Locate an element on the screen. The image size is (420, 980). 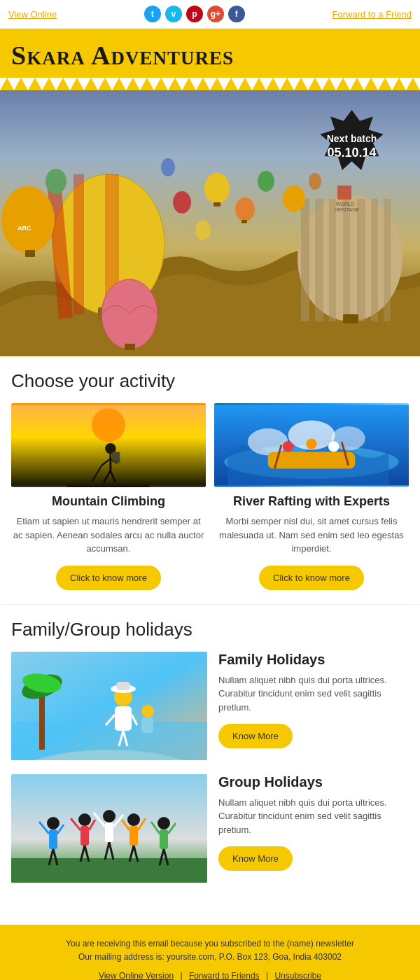
rafting-desc: Morbi semper nisl dui, sit amet cursus f… is located at coordinates (312, 535).